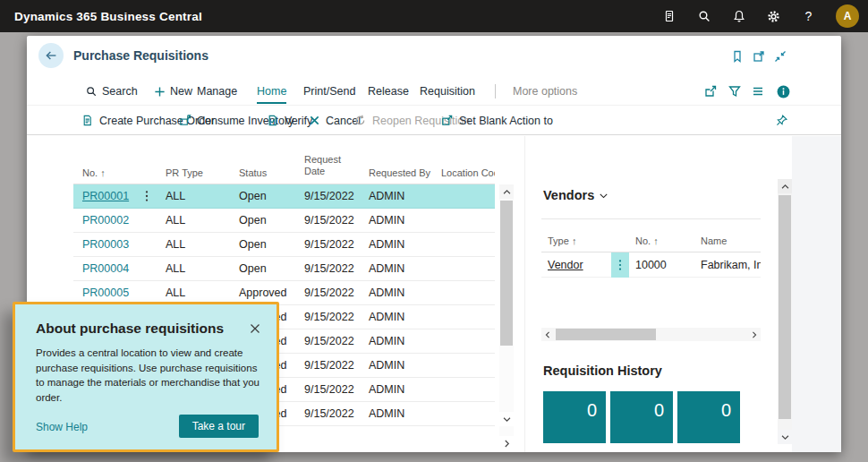 The image size is (868, 462). Describe the element at coordinates (464, 175) in the screenshot. I see `col-header-location-code: Location Code` at that location.